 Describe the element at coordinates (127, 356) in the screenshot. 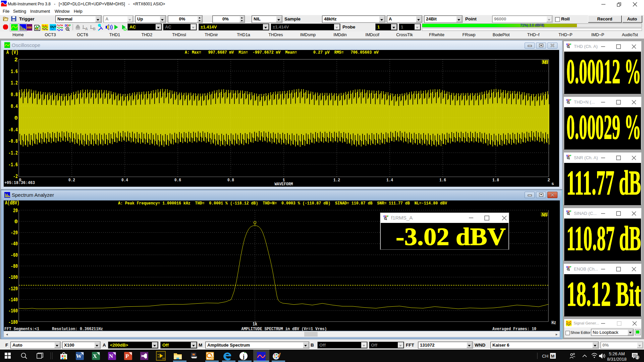

I see `svg-text: P` at that location.